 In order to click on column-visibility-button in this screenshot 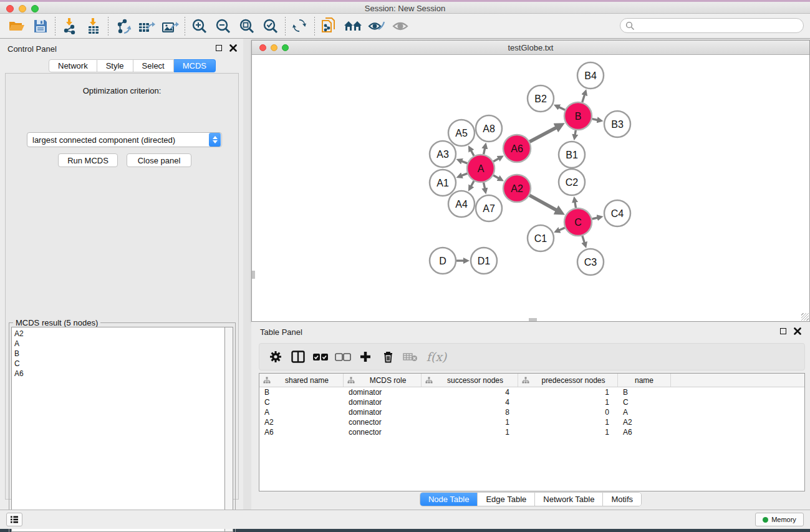, I will do `click(298, 357)`.